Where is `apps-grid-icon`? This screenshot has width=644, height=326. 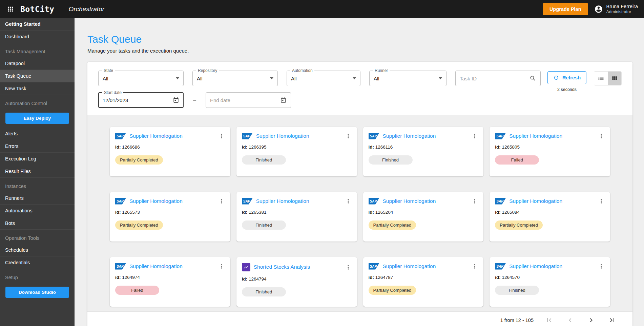
apps-grid-icon is located at coordinates (11, 9).